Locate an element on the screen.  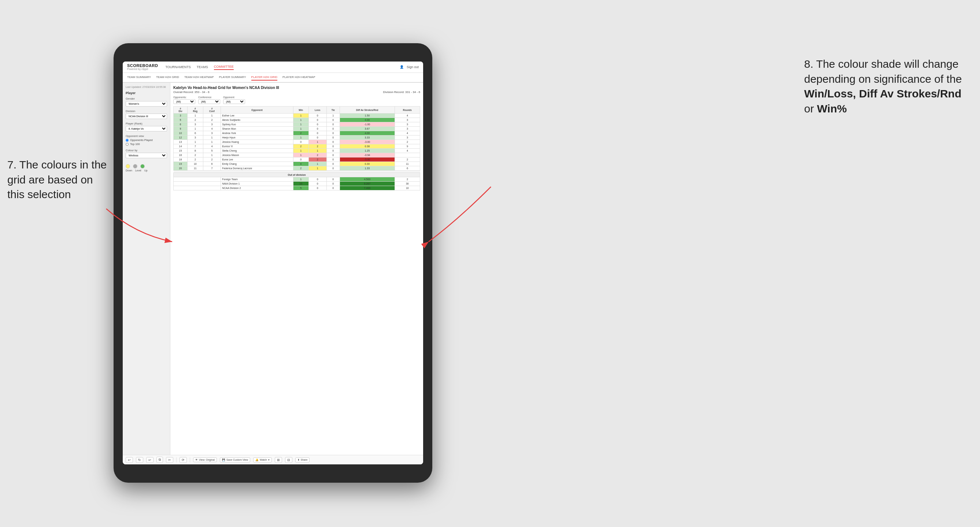
copy-btn: ⧉ is located at coordinates (160, 460).